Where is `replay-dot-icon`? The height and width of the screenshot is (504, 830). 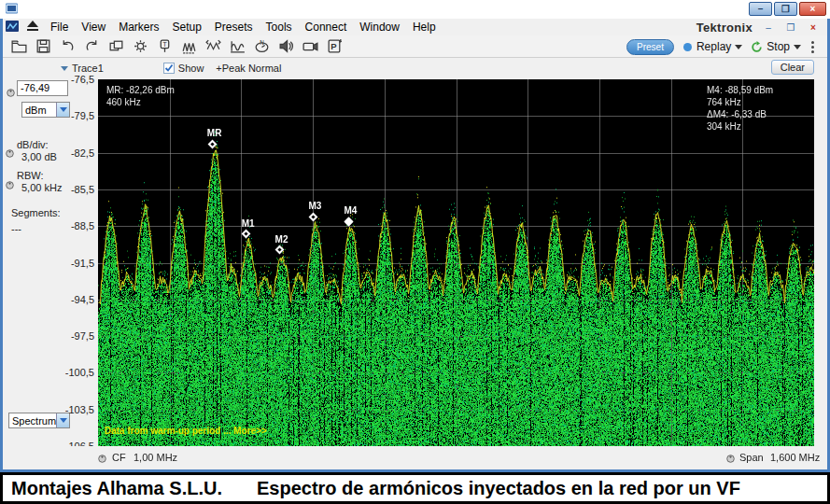
replay-dot-icon is located at coordinates (687, 47).